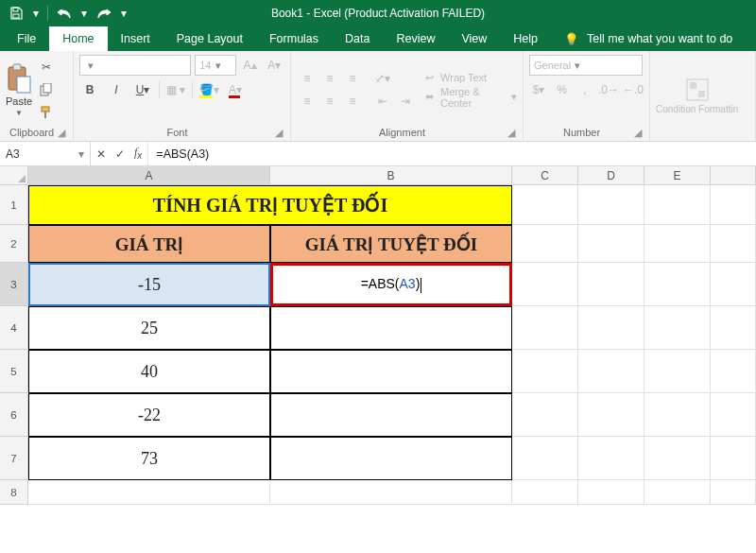 The image size is (756, 553). What do you see at coordinates (235, 90) in the screenshot?
I see `font-color-icon: A ▾` at bounding box center [235, 90].